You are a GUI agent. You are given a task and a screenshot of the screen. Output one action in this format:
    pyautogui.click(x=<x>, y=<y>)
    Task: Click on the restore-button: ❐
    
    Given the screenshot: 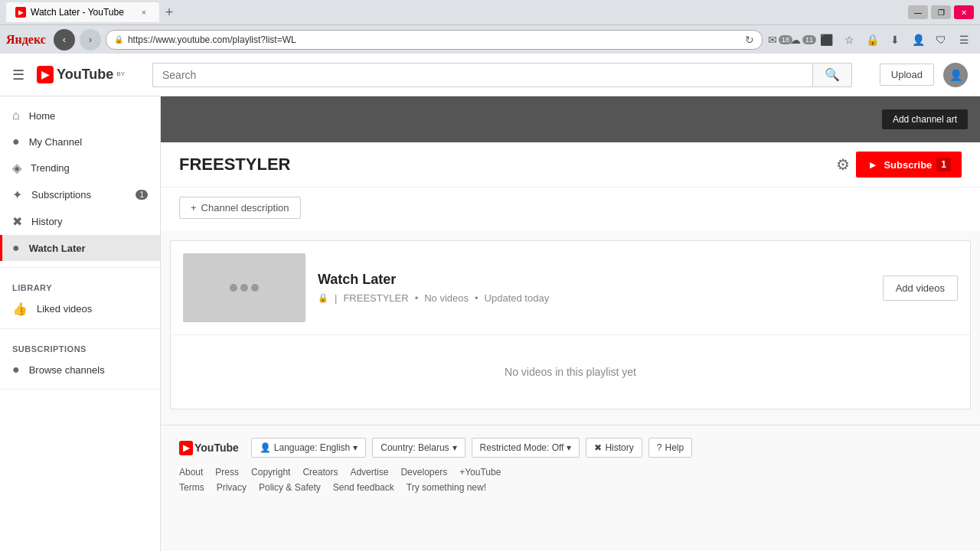 What is the action you would take?
    pyautogui.click(x=941, y=12)
    